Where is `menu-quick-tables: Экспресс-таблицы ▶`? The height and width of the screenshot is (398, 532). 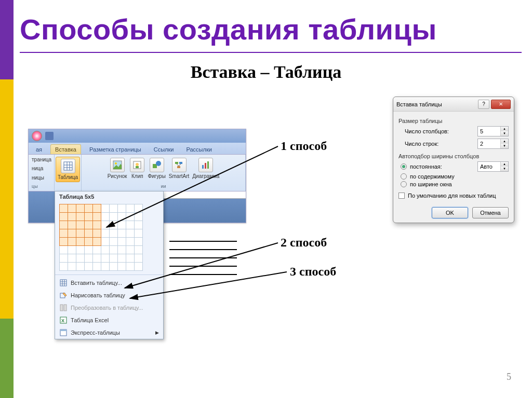 menu-quick-tables: Экспресс-таблицы ▶ is located at coordinates (109, 333).